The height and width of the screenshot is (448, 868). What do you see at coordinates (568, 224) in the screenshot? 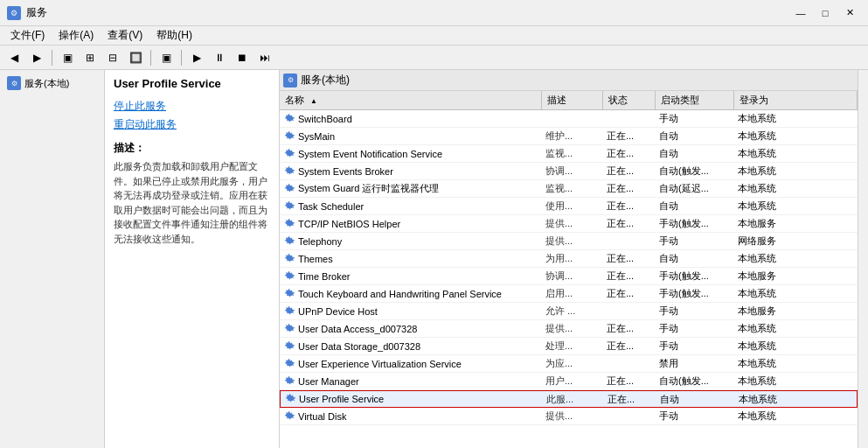
I see `service-row: TCP/IP NetBIOS Helper提供...正在...手动(触发...本…` at bounding box center [568, 224].